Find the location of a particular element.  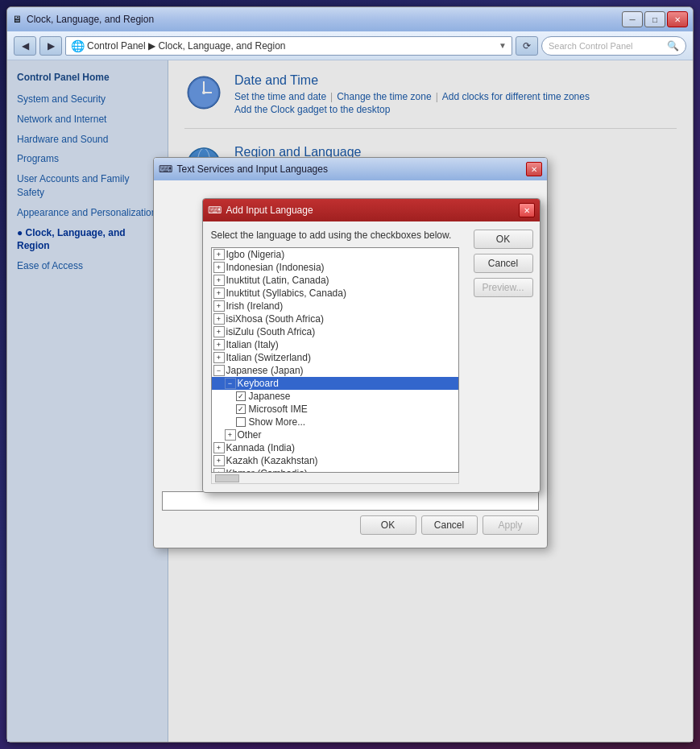

ail-tree: + Igbo (Nigeria) + Indonesian (Indonesia… is located at coordinates (335, 360).